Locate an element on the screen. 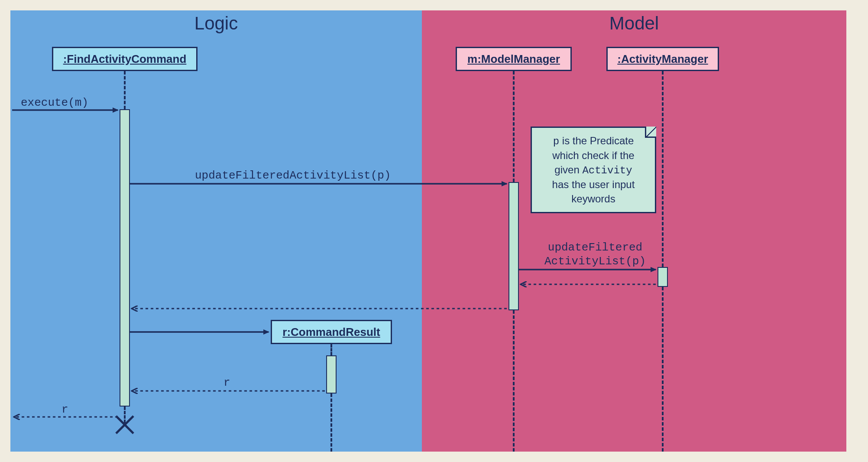 The height and width of the screenshot is (462, 868). note-predicate: p is the Predicate which check if the gi… is located at coordinates (593, 170).